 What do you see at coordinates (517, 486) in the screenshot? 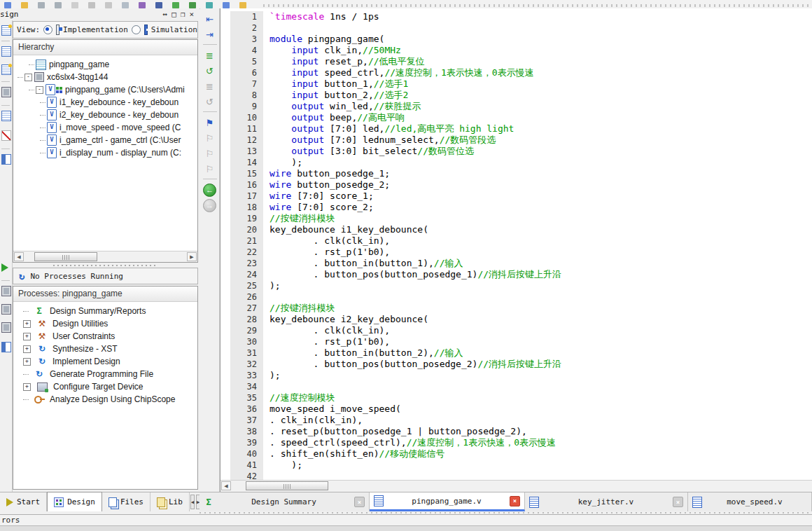
I see `editor-hscrollbar: ◀` at bounding box center [517, 486].